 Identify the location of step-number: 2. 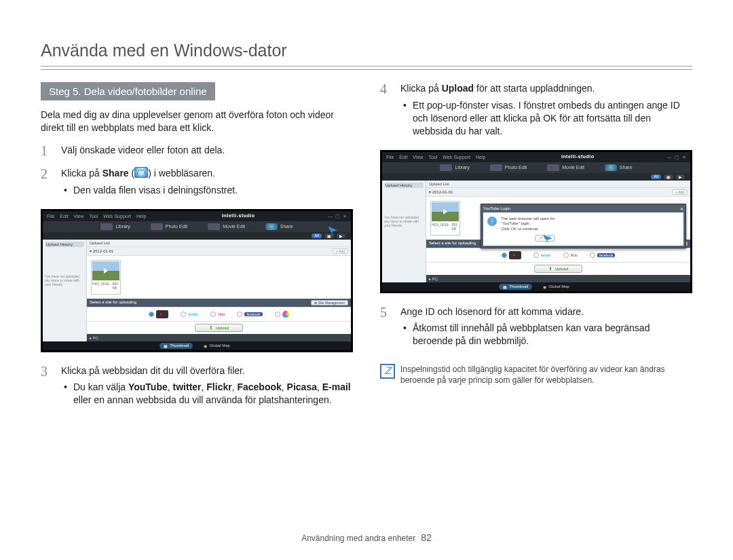
(47, 183).